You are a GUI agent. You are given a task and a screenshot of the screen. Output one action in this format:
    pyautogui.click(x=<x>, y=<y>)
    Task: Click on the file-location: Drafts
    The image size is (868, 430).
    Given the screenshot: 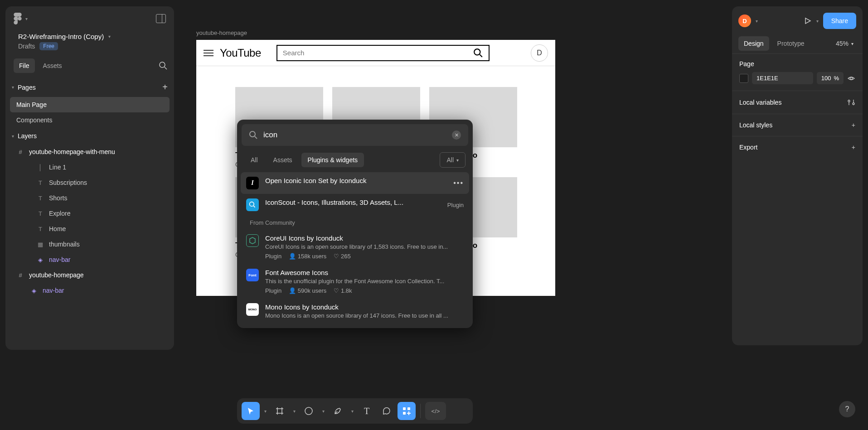 What is the action you would take?
    pyautogui.click(x=26, y=46)
    